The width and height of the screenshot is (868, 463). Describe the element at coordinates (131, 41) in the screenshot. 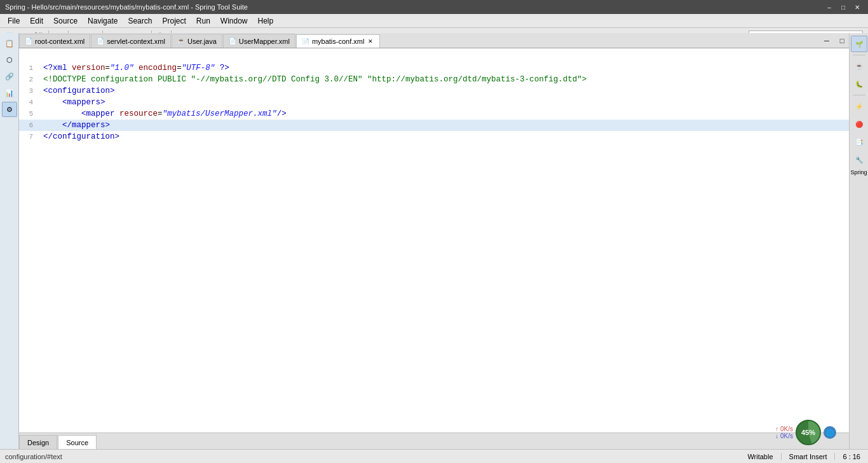

I see `editor-tab-servlet-context-xml: 📄servlet-context.xml` at that location.